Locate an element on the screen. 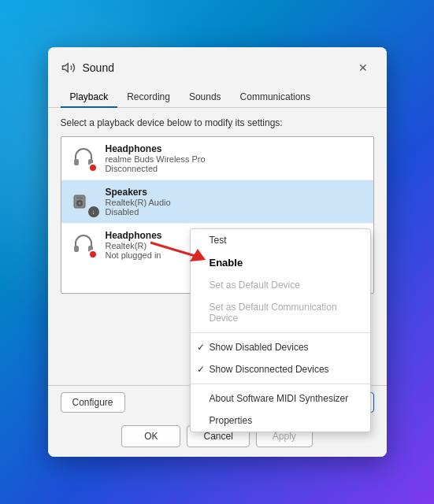 Image resolution: width=434 pixels, height=504 pixels. device-item-headphones-1: Headphones realme Buds Wireless Pro Disc… is located at coordinates (217, 159).